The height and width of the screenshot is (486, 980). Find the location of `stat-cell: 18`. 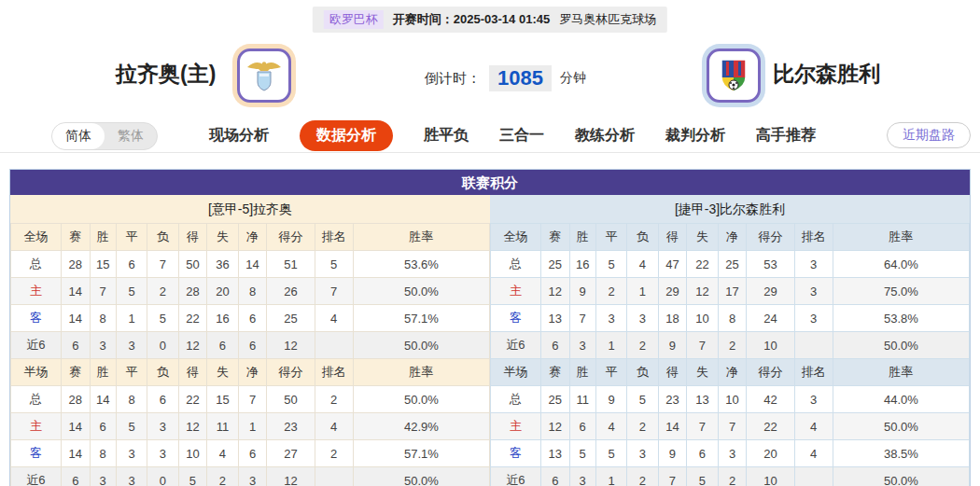

stat-cell: 18 is located at coordinates (672, 319).